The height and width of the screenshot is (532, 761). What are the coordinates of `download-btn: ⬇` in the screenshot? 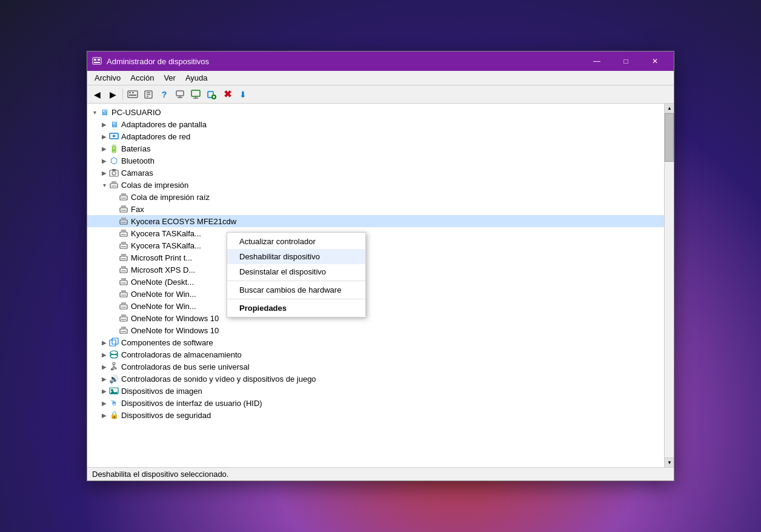 It's located at (243, 95).